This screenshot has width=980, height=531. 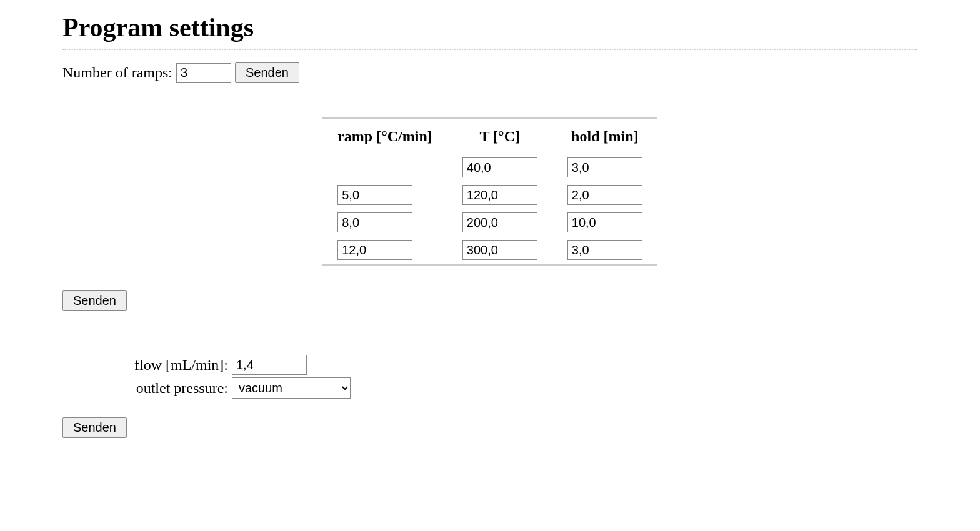 What do you see at coordinates (118, 72) in the screenshot?
I see `ramp-count-label: Number of ramps:` at bounding box center [118, 72].